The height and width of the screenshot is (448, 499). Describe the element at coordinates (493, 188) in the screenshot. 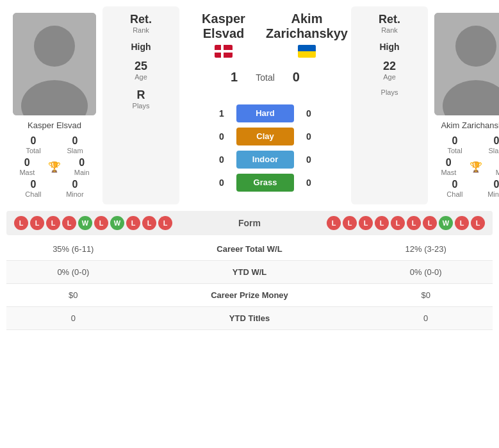

I see `player2-minor: 0 Minor` at that location.